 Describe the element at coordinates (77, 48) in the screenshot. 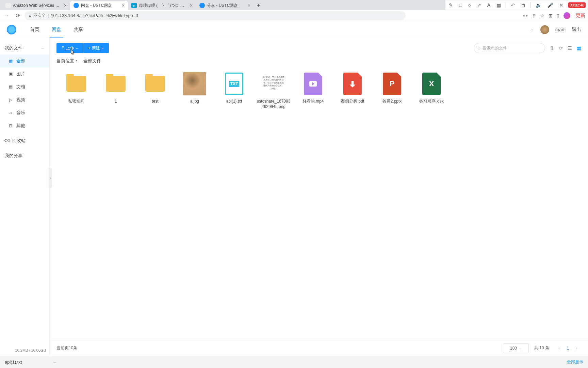

I see `chevron-down-icon: ⌄` at that location.